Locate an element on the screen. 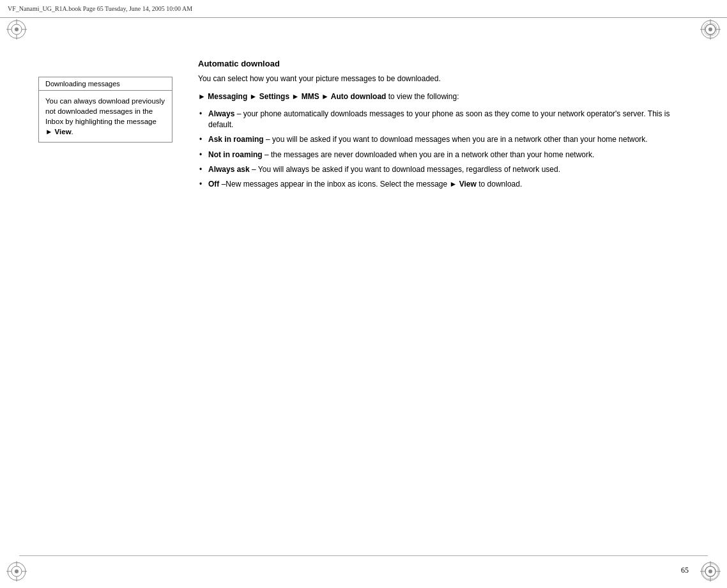 Image resolution: width=727 pixels, height=588 pixels. list-item: Ask in roaming – you will be asked if yo… is located at coordinates (443, 139).